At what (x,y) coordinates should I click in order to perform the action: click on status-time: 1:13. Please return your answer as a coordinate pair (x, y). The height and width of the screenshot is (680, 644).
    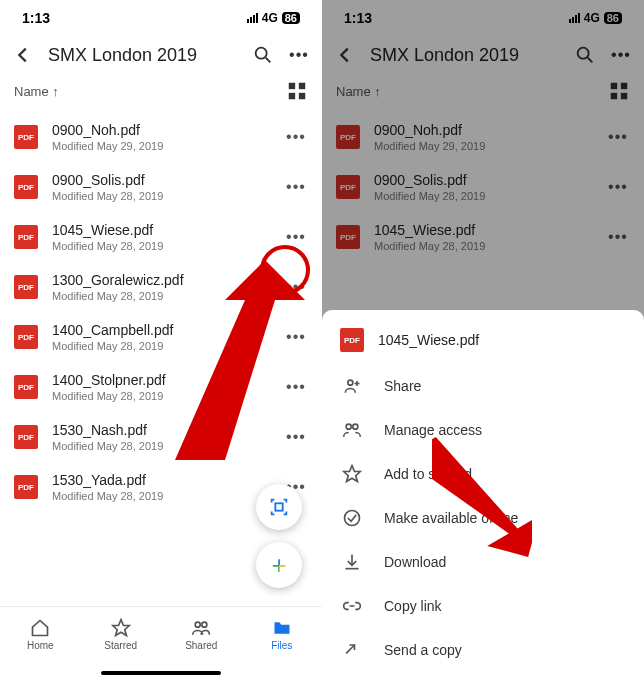
    Looking at the image, I should click on (36, 18).